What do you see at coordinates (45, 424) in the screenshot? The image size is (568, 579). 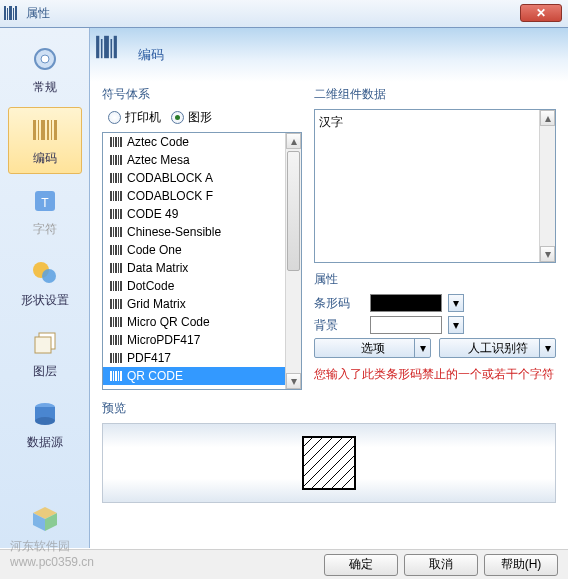 I see `sidebar-item-datasource: 数据源` at bounding box center [45, 424].